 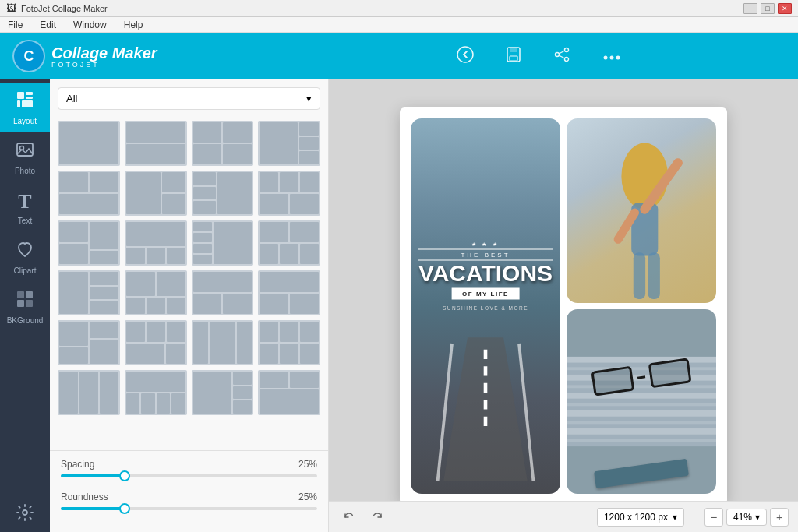 I want to click on layout-filter-dropdown: All ▾, so click(x=189, y=98).